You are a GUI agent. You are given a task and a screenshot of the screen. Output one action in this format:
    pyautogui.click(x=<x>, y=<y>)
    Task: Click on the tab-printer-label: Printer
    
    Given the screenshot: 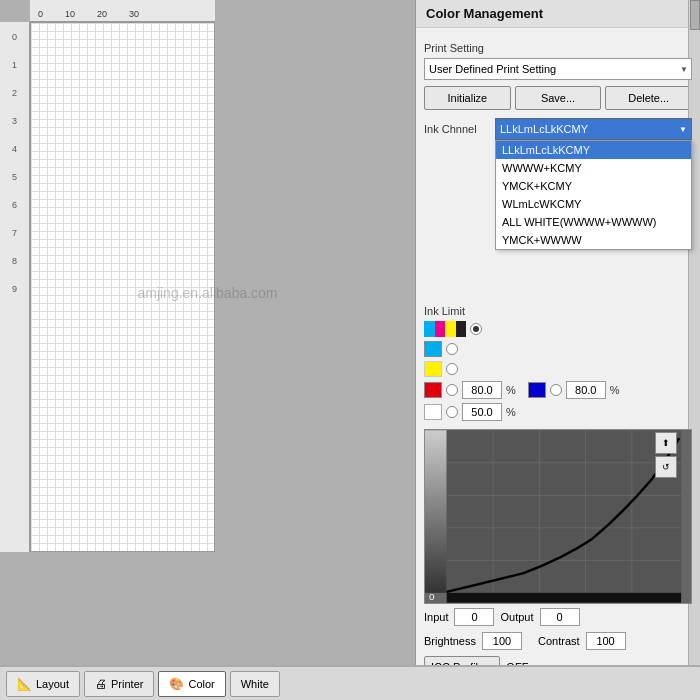 What is the action you would take?
    pyautogui.click(x=127, y=684)
    